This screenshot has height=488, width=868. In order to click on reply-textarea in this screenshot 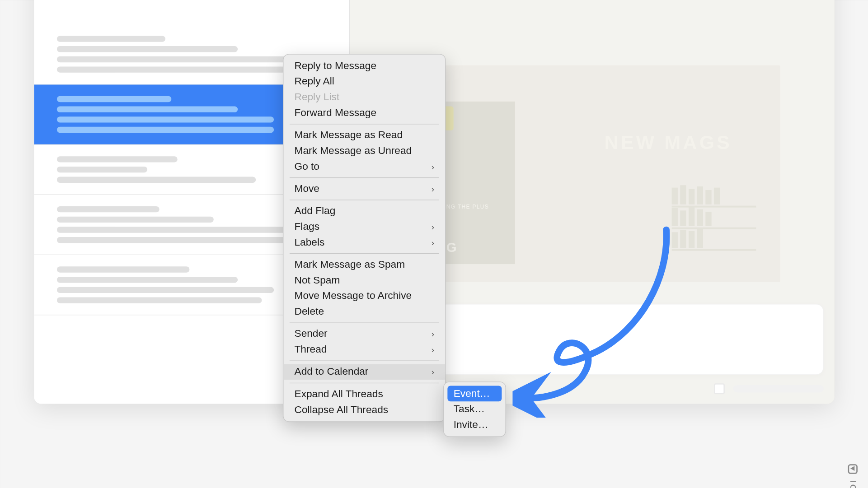, I will do `click(616, 339)`.